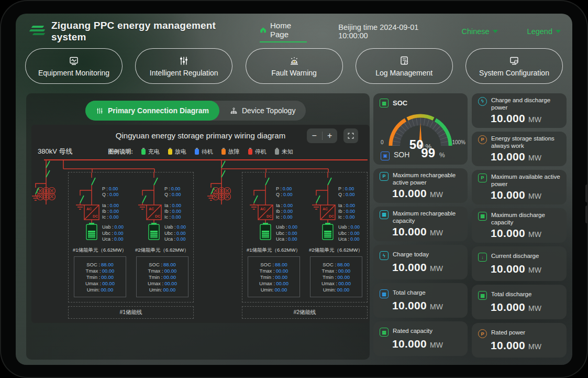 The width and height of the screenshot is (588, 378). What do you see at coordinates (519, 225) in the screenshot?
I see `stats-column-right: ϟ Charge and discharge power 10.000 MW P…` at bounding box center [519, 225].